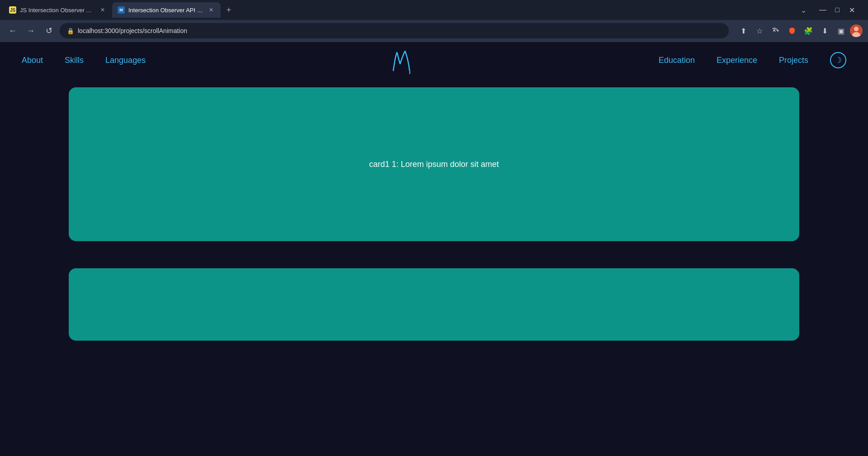 This screenshot has width=868, height=456. What do you see at coordinates (13, 31) in the screenshot?
I see `back-button: ←` at bounding box center [13, 31].